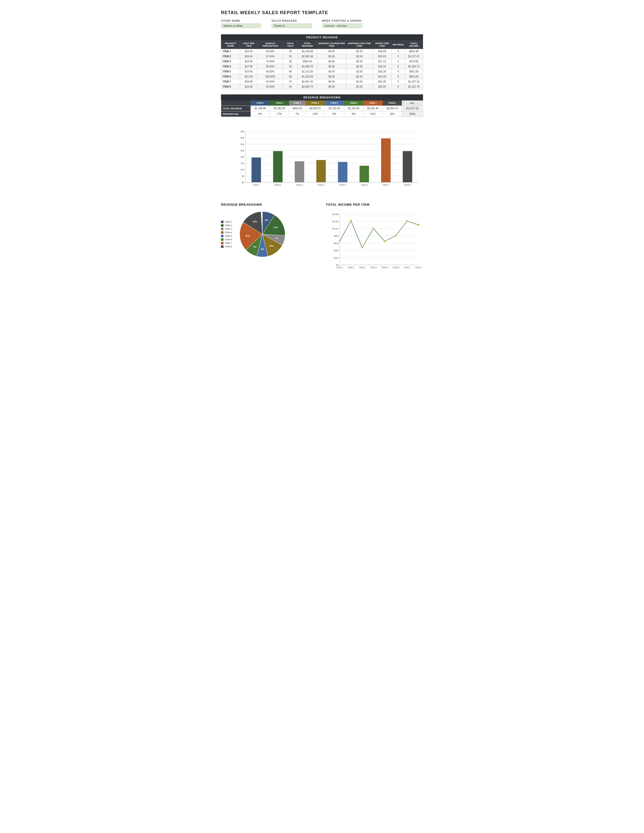 Image resolution: width=644 pixels, height=833 pixels. Describe the element at coordinates (262, 249) in the screenshot. I see `svg-text: 8%` at that location.